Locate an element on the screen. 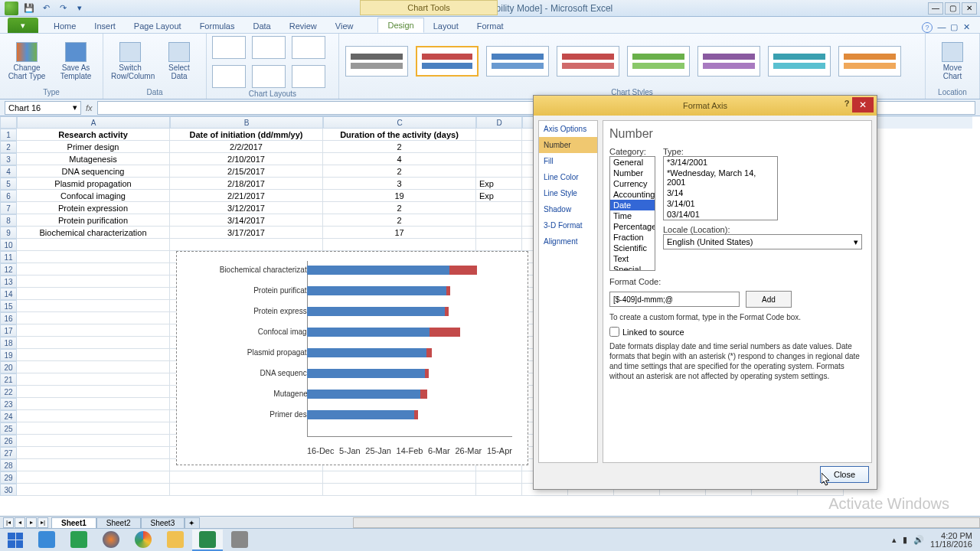  row-header: 22 is located at coordinates (8, 392).